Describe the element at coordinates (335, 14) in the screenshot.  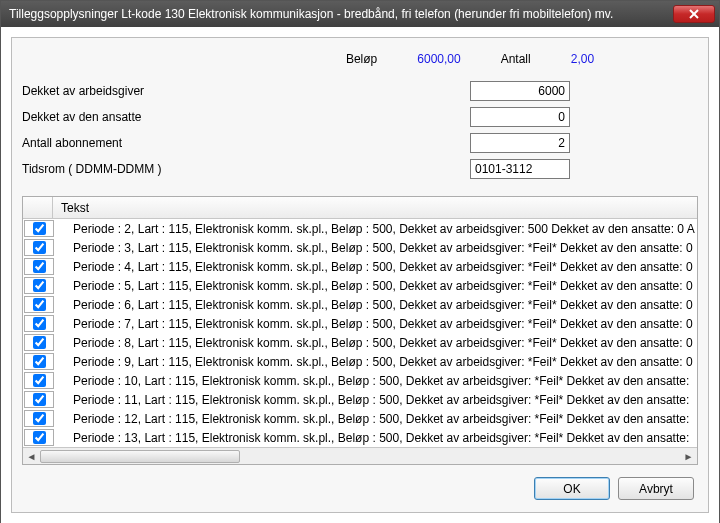
I see `window-title: Tilleggsopplysninger Lt-kode 130 Elektro…` at that location.